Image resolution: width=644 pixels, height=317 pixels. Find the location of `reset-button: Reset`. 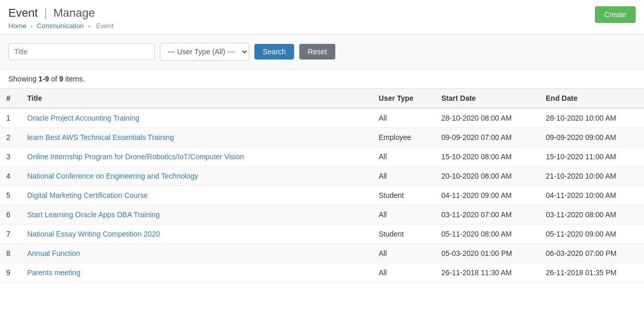

reset-button: Reset is located at coordinates (318, 52).